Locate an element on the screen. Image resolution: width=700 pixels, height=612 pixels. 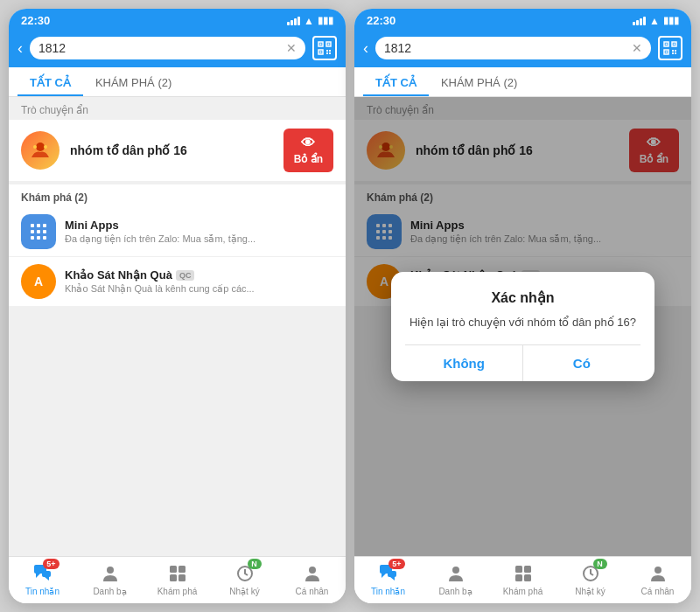
app-info: Mini Apps Đa dạng tiện ích trên Zalo: Mu… is located at coordinates (200, 232).